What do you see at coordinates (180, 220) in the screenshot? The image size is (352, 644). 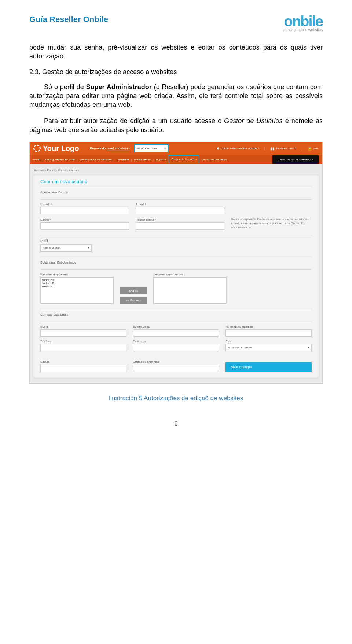 I see `label-password-repeat: Repetir senha *` at bounding box center [180, 220].